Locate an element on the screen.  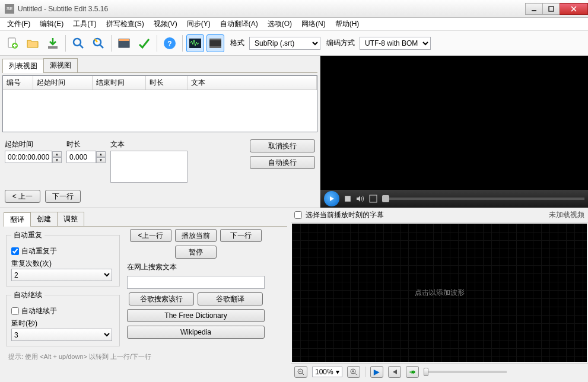
menu-help: 帮助(H) is located at coordinates (348, 24).